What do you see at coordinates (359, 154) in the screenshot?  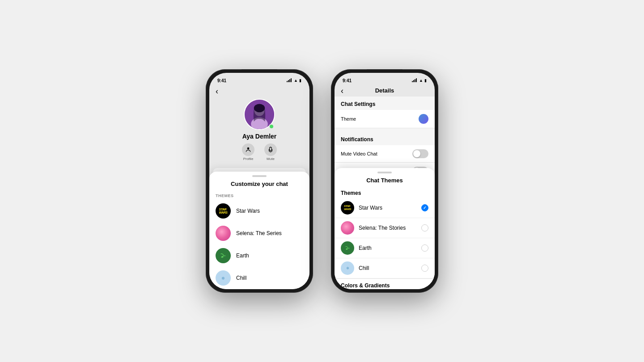 I see `mute-video-label: Mute Video Chat` at bounding box center [359, 154].